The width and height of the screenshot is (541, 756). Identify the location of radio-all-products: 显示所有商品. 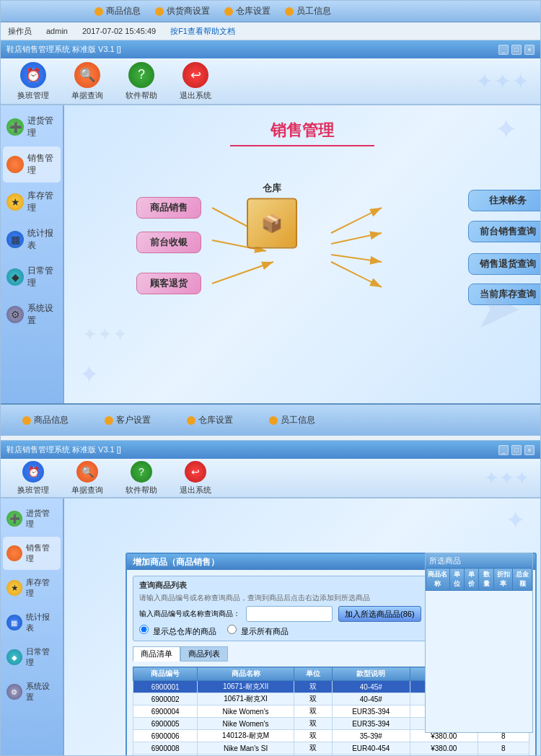
(258, 630).